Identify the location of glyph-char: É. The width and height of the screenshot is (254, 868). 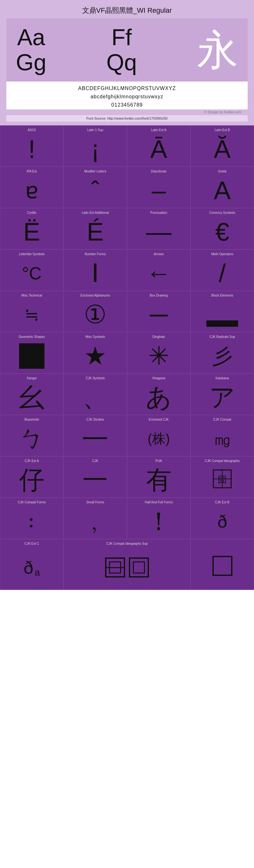
(95, 232).